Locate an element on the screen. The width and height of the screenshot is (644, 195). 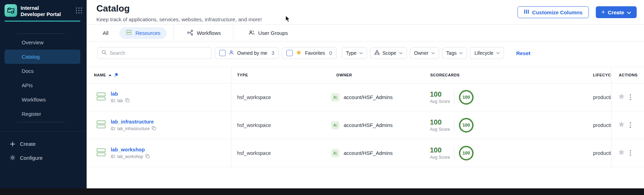
owned-by-me-label: Owned by me is located at coordinates (252, 53).